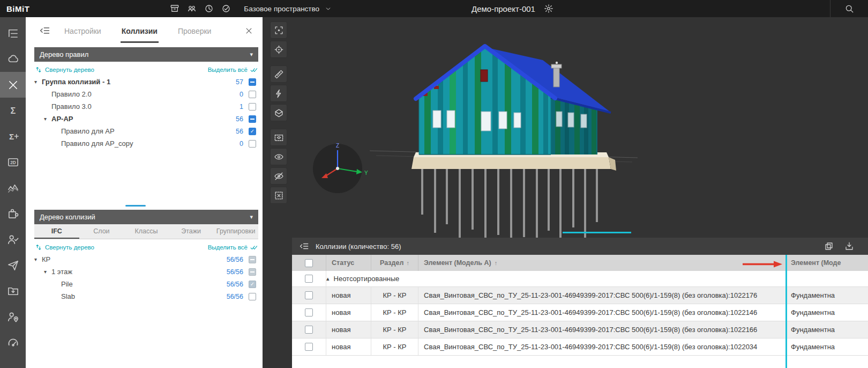  Describe the element at coordinates (304, 246) in the screenshot. I see `table-menu-button` at that location.